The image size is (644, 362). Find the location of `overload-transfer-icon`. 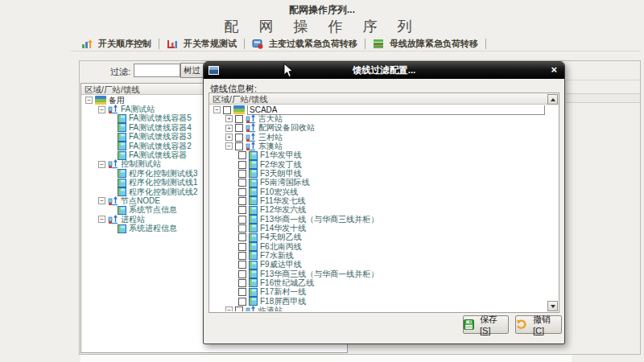

overload-transfer-icon is located at coordinates (258, 43).